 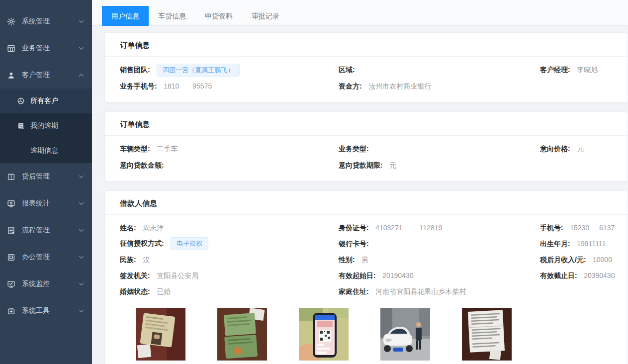 What do you see at coordinates (440, 291) in the screenshot?
I see `field-home-address: 家庭住址: 河南省宜阳县花果山乡木柴村` at bounding box center [440, 291].